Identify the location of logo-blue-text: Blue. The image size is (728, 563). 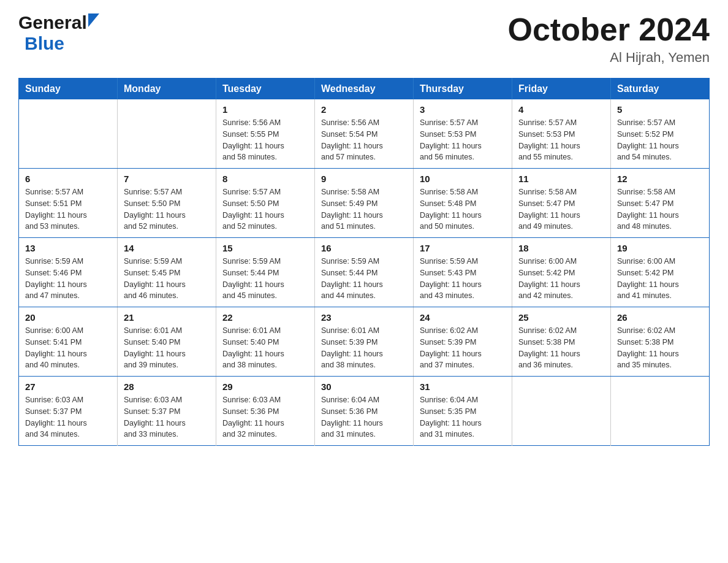
(44, 43).